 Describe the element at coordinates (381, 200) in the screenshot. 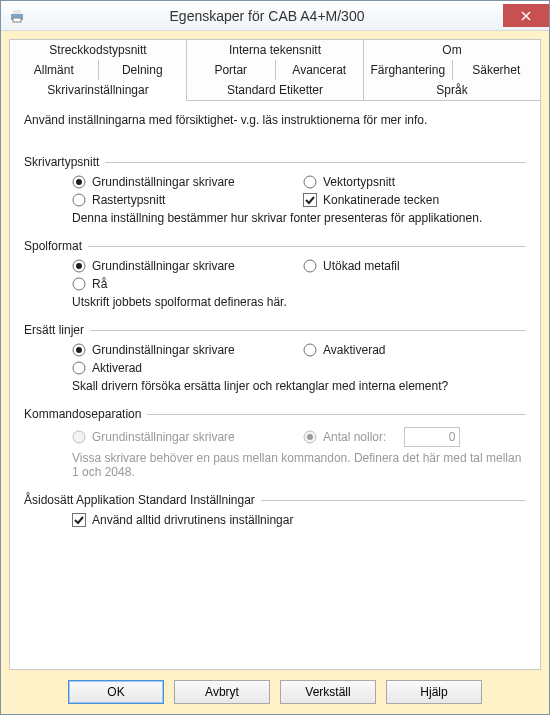

I see `checkbox-label: Konkatinerade tecken` at that location.